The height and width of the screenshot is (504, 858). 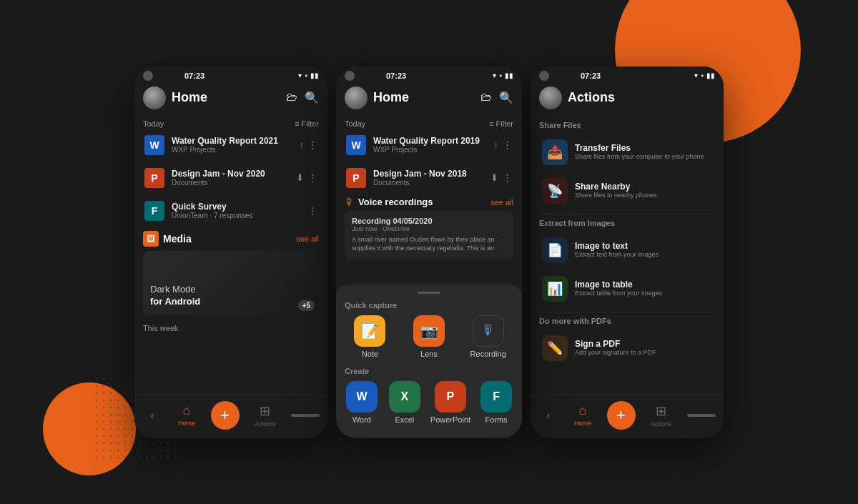 What do you see at coordinates (583, 415) in the screenshot?
I see `nav-home-3: ⌂ Home` at bounding box center [583, 415].